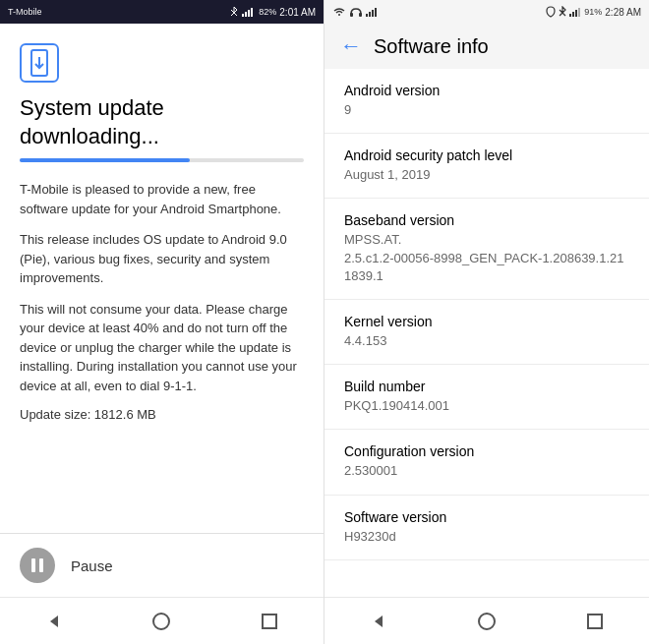 This screenshot has height=644, width=649. I want to click on security-patch-value: August 1, 2019, so click(487, 175).